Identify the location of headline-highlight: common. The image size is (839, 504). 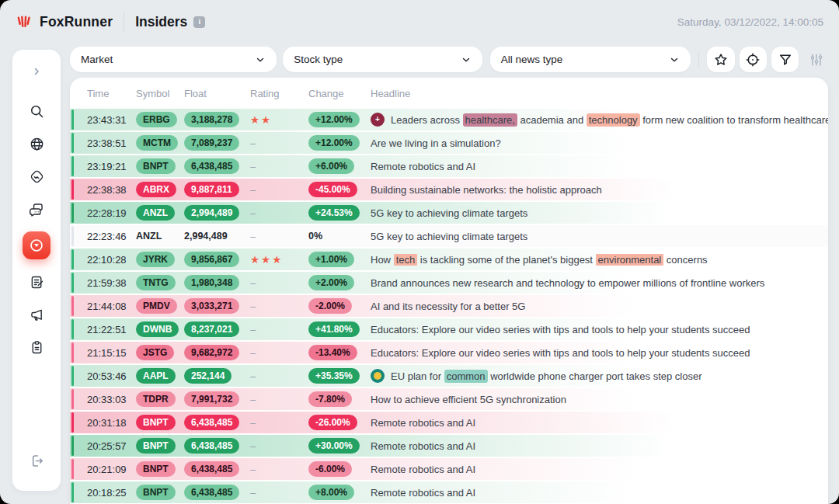
(466, 376).